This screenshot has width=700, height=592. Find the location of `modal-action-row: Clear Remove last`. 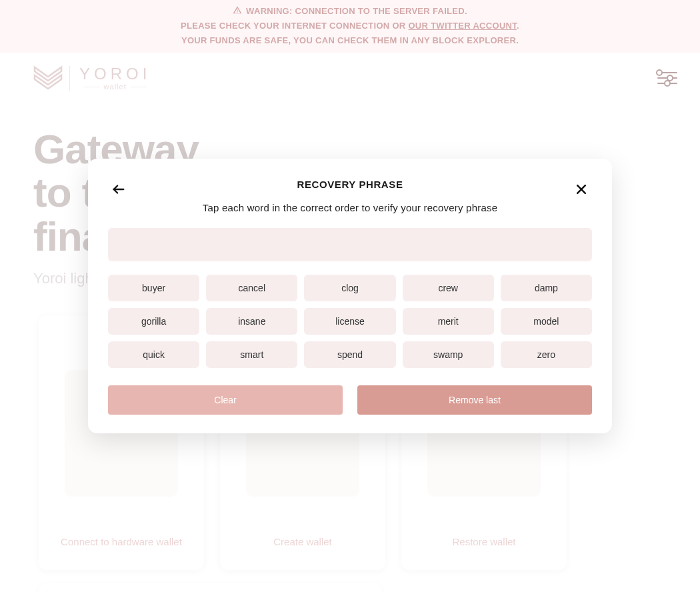

modal-action-row: Clear Remove last is located at coordinates (350, 400).